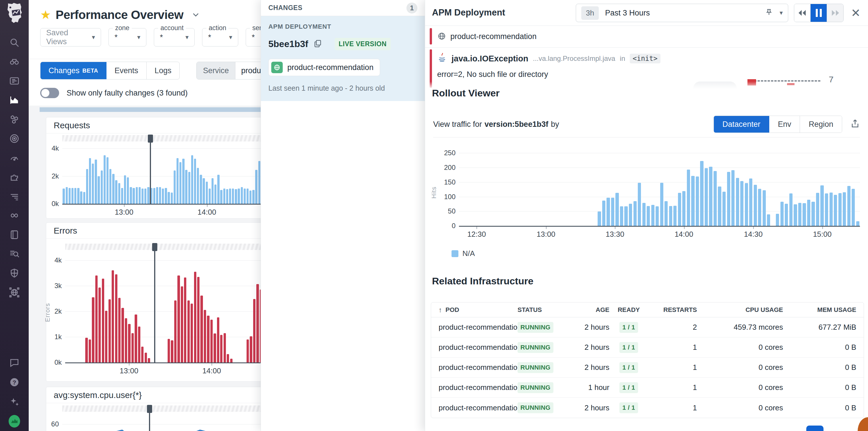  Describe the element at coordinates (819, 310) in the screenshot. I see `column-header-mem-usage: MEM USAGE` at that location.